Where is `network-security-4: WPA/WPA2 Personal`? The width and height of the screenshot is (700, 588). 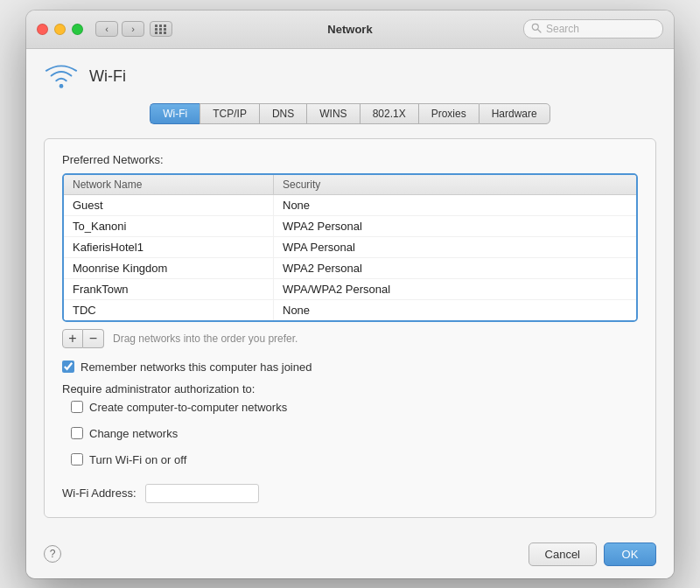 network-security-4: WPA/WPA2 Personal is located at coordinates (455, 289).